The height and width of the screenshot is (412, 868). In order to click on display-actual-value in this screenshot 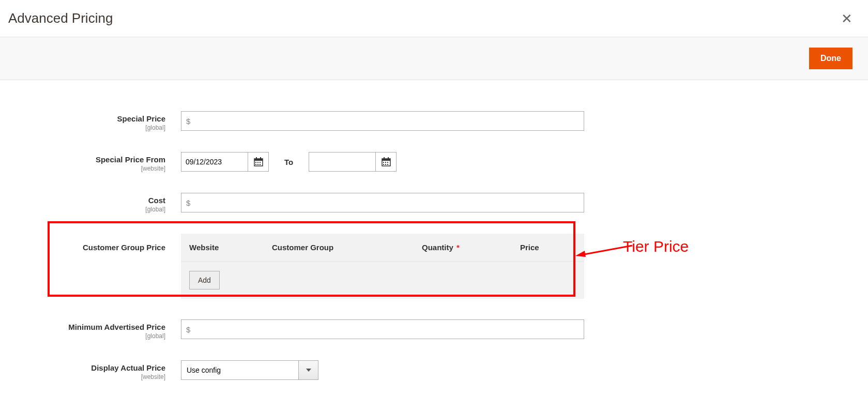, I will do `click(240, 370)`.